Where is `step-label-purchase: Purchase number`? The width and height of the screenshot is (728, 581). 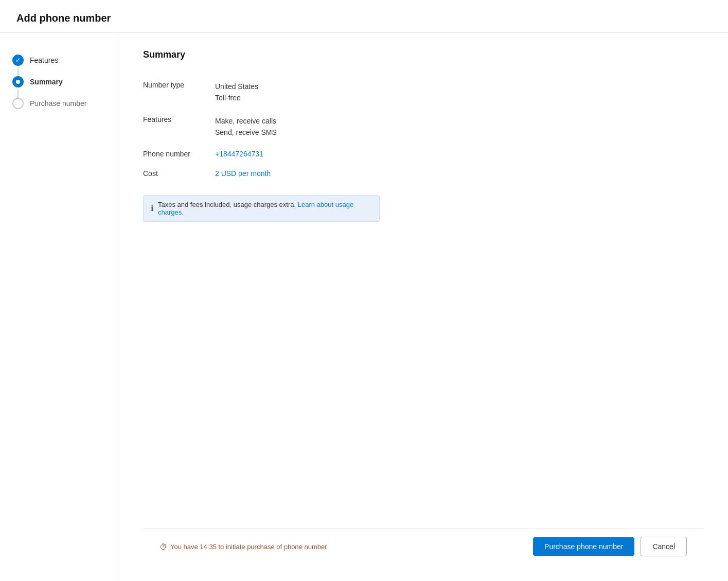
step-label-purchase: Purchase number is located at coordinates (59, 103).